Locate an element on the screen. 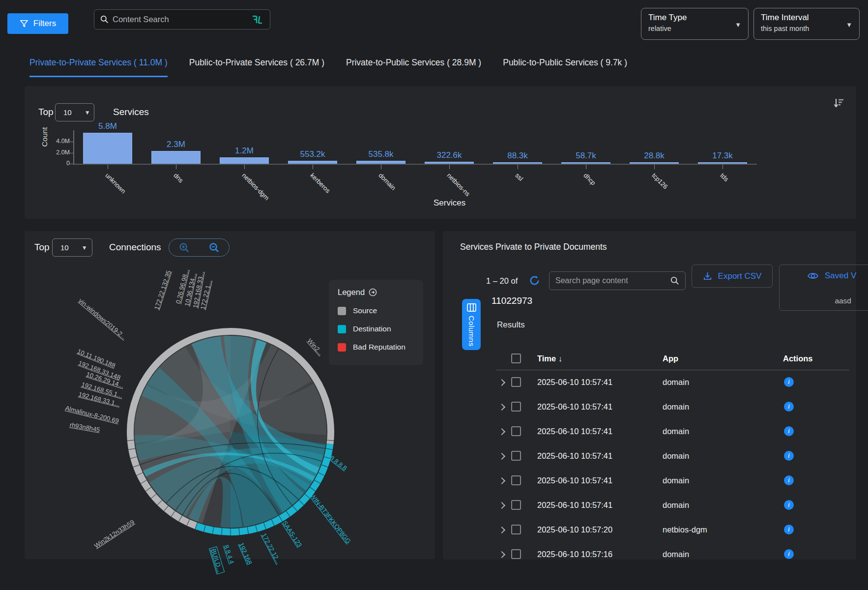 Image resolution: width=868 pixels, height=590 pixels. zoom-in-icon is located at coordinates (184, 248).